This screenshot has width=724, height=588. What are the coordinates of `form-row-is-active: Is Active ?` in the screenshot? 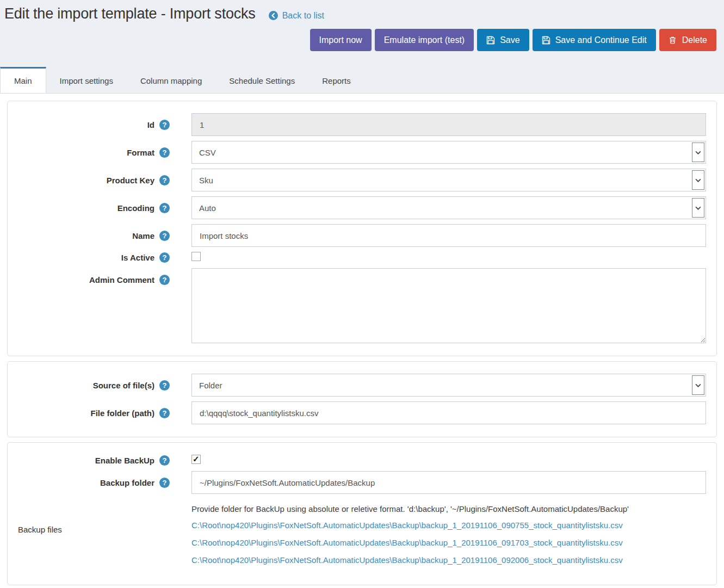 It's located at (362, 258).